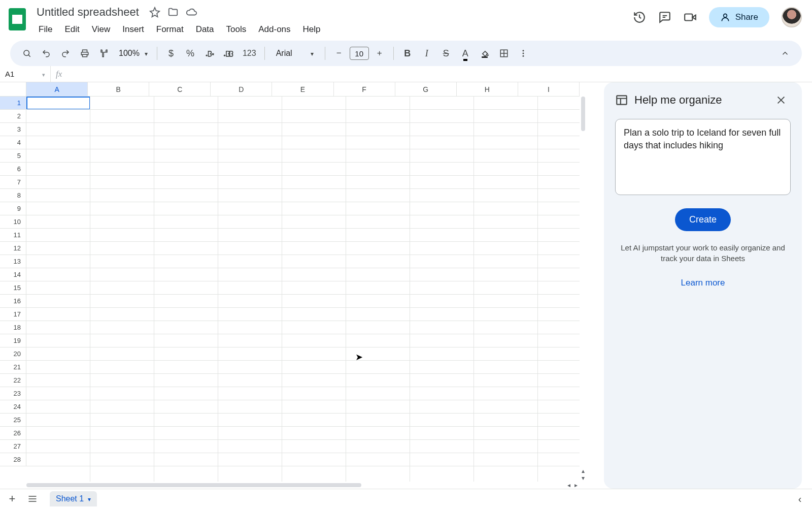 This screenshot has height=508, width=812. What do you see at coordinates (170, 29) in the screenshot?
I see `menu-format: Format` at bounding box center [170, 29].